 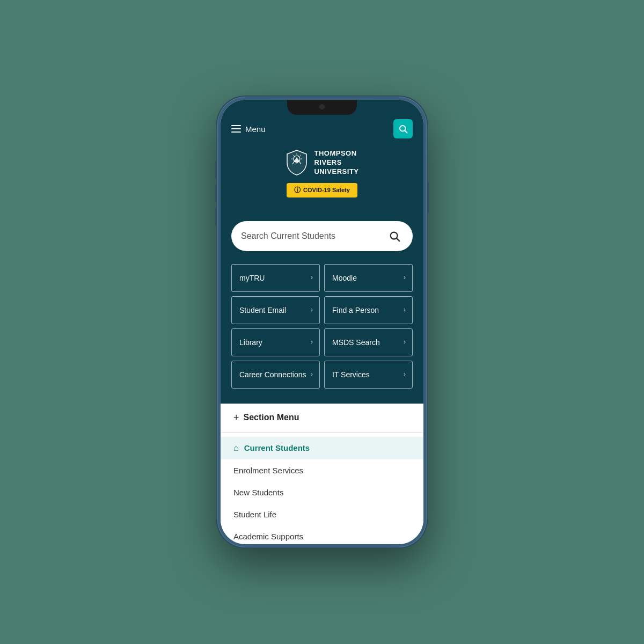 I want to click on logo-area: THOMPSON RIVERS UNIVERSITY ⓘ COVID-19 Sa…, so click(x=322, y=173).